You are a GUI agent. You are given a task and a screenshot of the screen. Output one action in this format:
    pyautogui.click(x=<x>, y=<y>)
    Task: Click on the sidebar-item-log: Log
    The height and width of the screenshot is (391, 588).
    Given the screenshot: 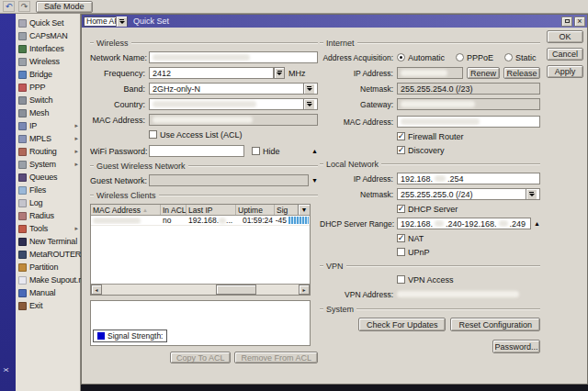 What is the action you would take?
    pyautogui.click(x=48, y=203)
    